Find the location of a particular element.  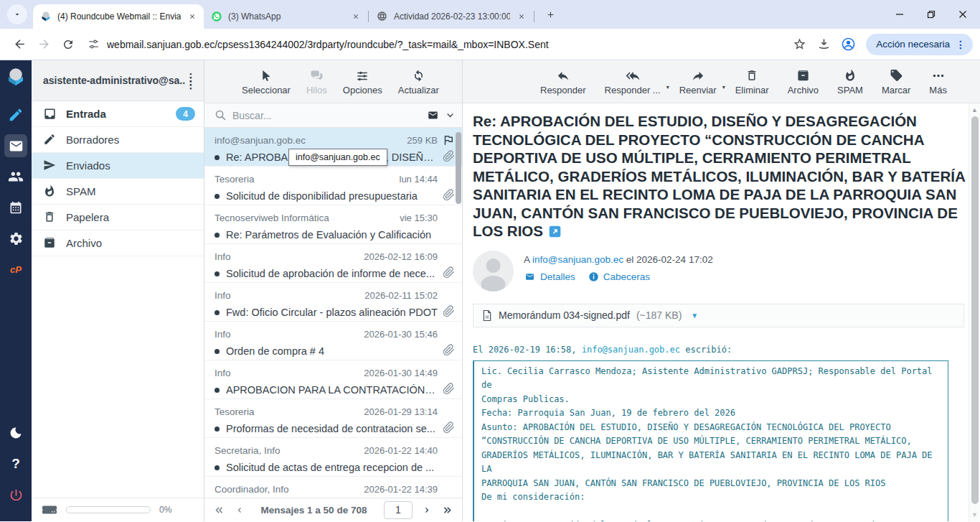

mail-scrollbar: ▲ ▼ is located at coordinates (974, 312).